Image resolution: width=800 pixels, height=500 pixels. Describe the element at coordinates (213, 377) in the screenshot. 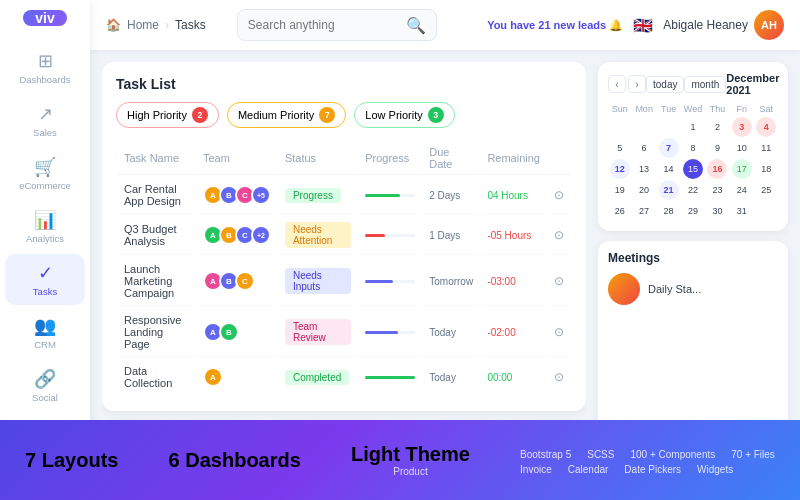

I see `team-avatar: A` at that location.